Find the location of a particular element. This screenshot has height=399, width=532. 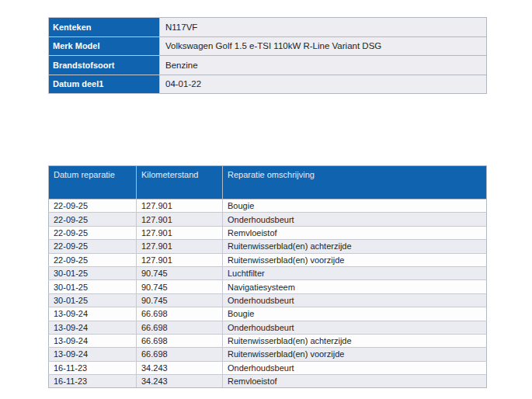

repair-row: 13-09-24 66.698 Bougie is located at coordinates (268, 314).